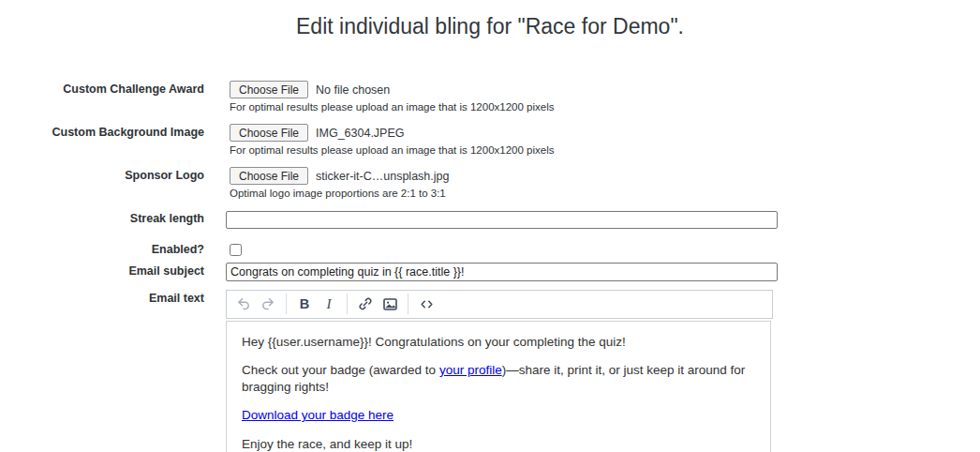 This screenshot has height=452, width=980. Describe the element at coordinates (603, 272) in the screenshot. I see `email-subject-field` at that location.